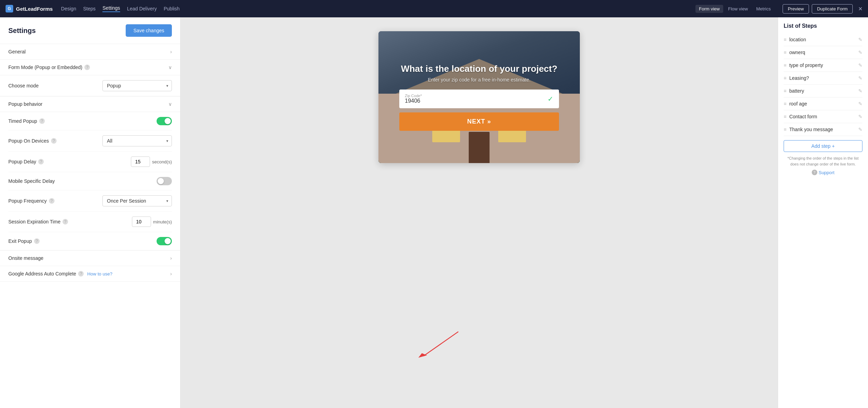 Image resolution: width=868 pixels, height=408 pixels. Describe the element at coordinates (796, 9) in the screenshot. I see `preview-button: Preview` at that location.